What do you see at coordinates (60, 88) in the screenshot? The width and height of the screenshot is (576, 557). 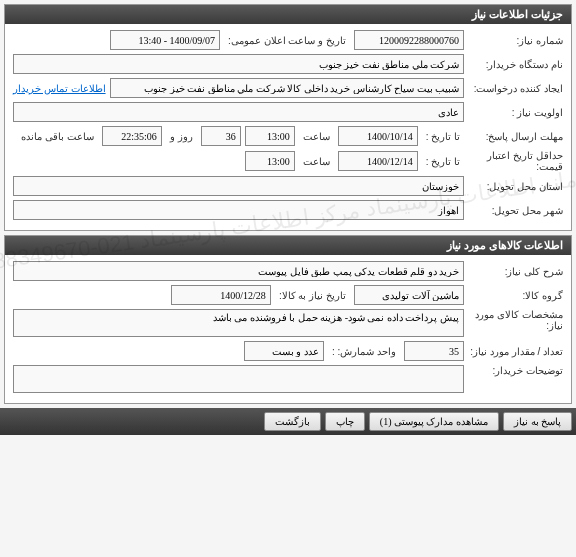 I see `buyer-contact-link: اطلاعات تماس خریدار` at bounding box center [60, 88].